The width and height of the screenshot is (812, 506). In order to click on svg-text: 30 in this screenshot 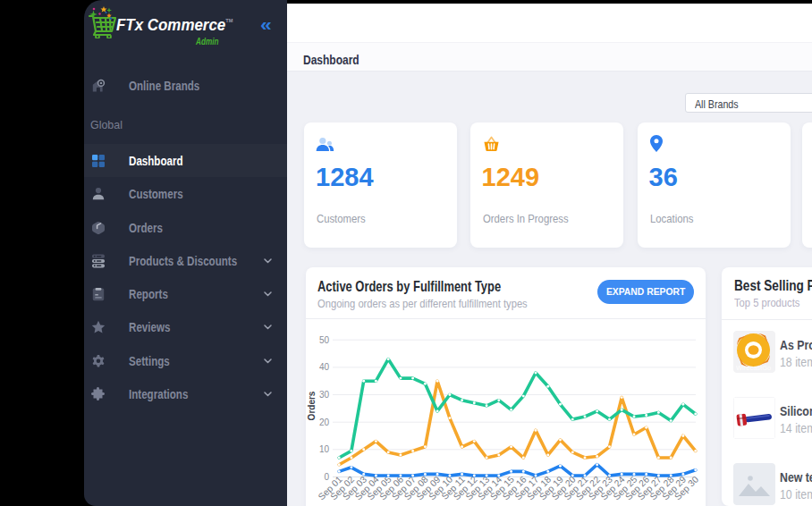, I will do `click(325, 395)`.